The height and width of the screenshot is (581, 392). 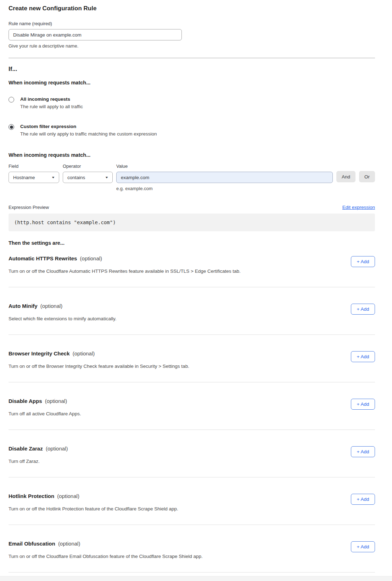 What do you see at coordinates (31, 496) in the screenshot?
I see `setting-name: Hotlink Protection` at bounding box center [31, 496].